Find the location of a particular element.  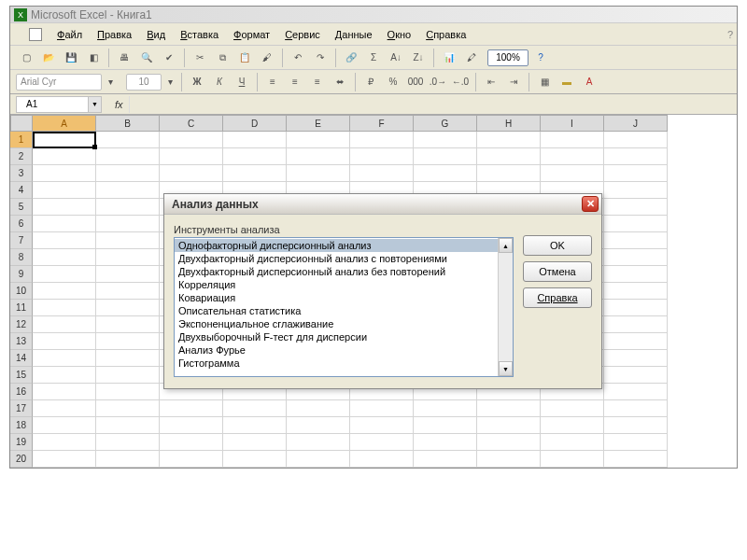

cell-A15 is located at coordinates (64, 375).